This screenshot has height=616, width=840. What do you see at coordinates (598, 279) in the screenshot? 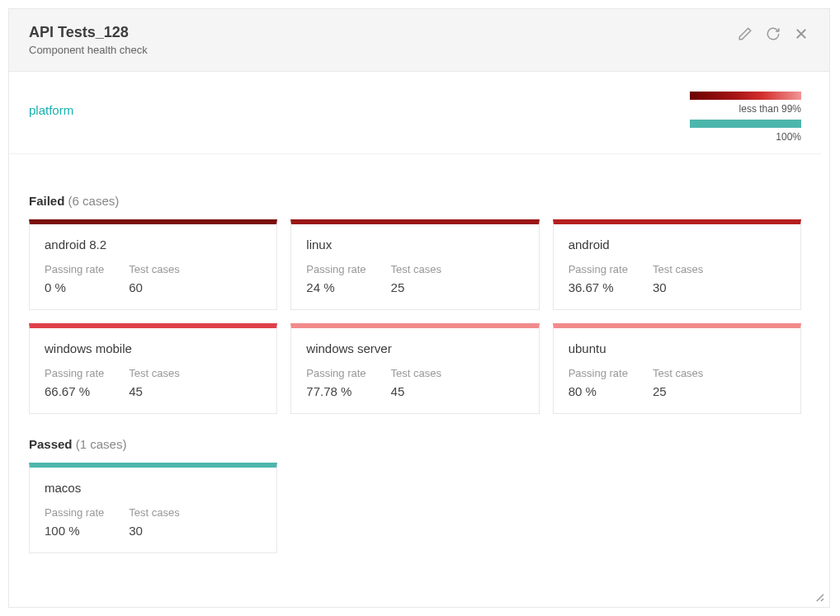
I see `stat-passing-rate: Passing rate36.67 %` at bounding box center [598, 279].